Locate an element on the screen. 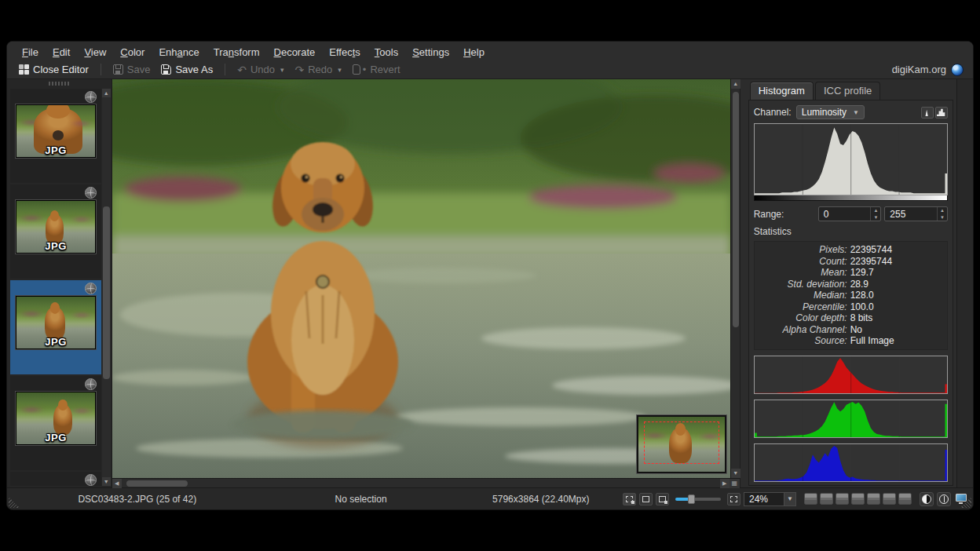 Image resolution: width=980 pixels, height=551 pixels. menu-color: Color is located at coordinates (132, 52).